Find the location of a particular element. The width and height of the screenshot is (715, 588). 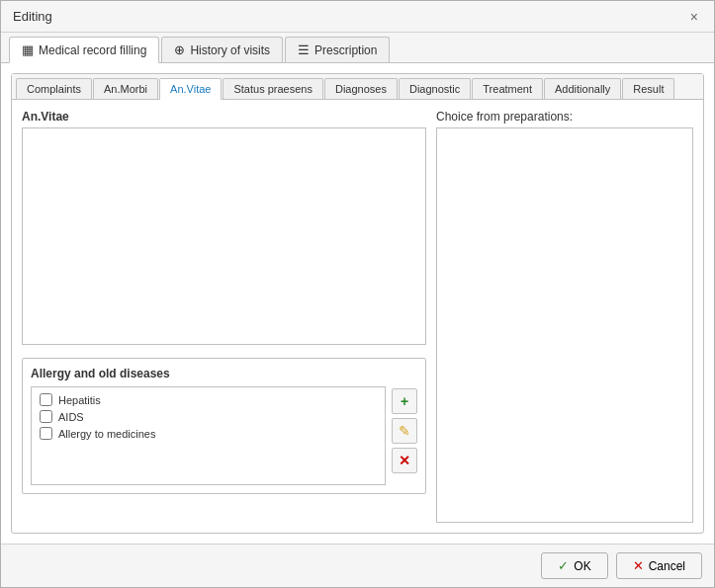

top-tab-history-visits: ⊕ History of visits is located at coordinates (222, 49).